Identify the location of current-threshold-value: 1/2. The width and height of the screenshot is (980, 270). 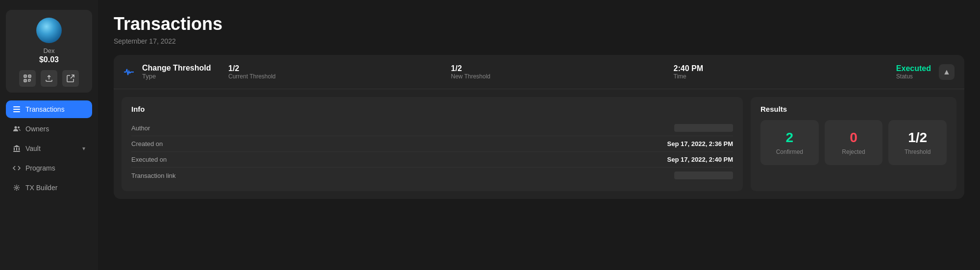
(336, 69).